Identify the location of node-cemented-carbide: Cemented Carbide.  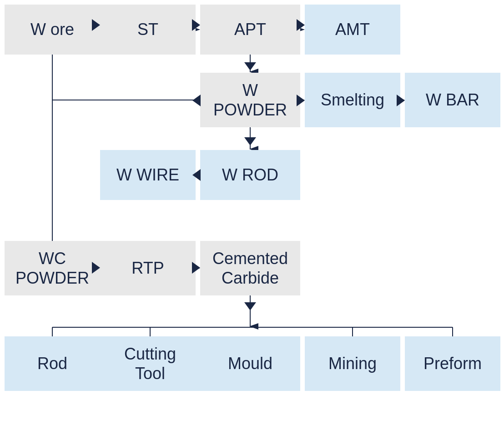
(250, 268).